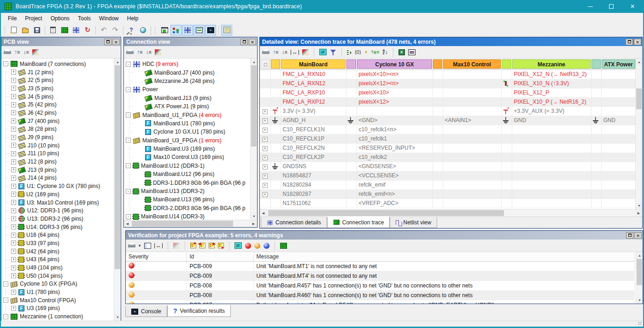  I want to click on max10-column-header: Max10 Control, so click(472, 64).